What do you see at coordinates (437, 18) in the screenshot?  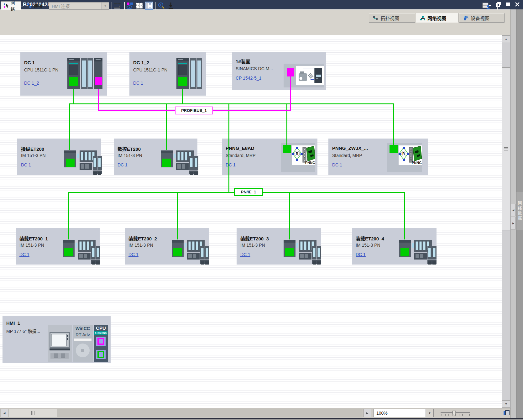 I see `tab-network-view: 网络视图` at bounding box center [437, 18].